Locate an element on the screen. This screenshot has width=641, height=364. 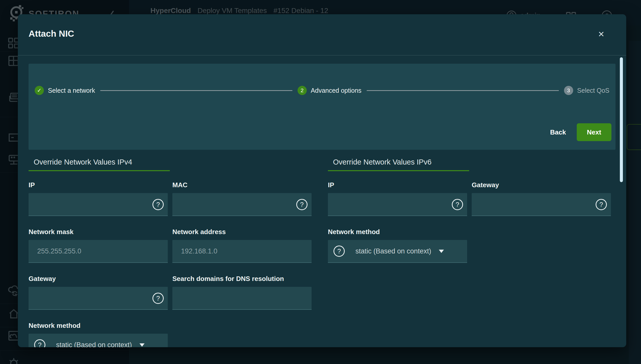
field-ipv4-ip: IP ? is located at coordinates (98, 198).